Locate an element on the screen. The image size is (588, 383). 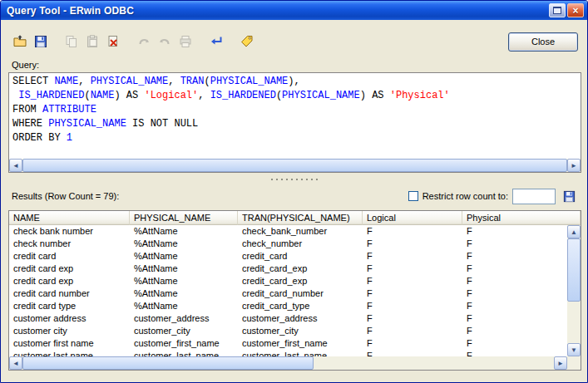
table-row: customer citycustomer_citycustomer_cityF… is located at coordinates (288, 331).